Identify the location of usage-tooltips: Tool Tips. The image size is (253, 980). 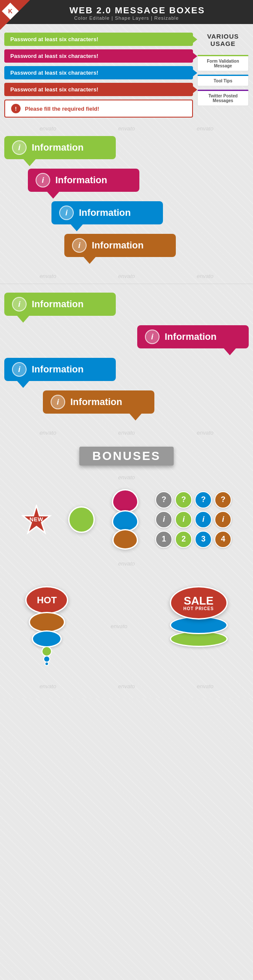
(223, 81).